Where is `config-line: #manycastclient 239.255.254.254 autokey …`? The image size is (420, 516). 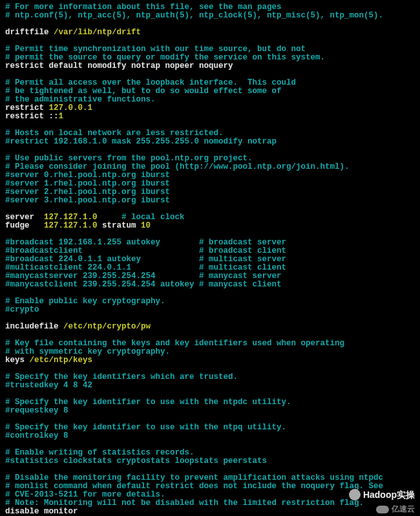
config-line: #manycastclient 239.255.254.254 autokey … is located at coordinates (210, 285).